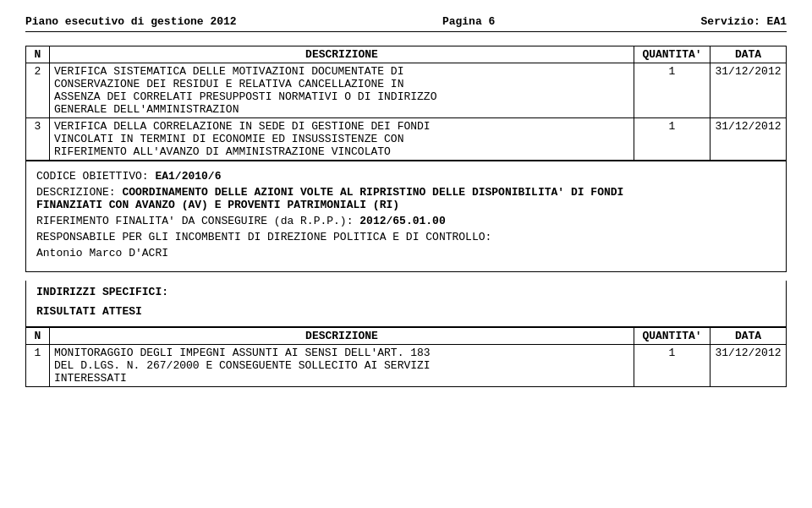 Image resolution: width=812 pixels, height=508 pixels. Describe the element at coordinates (342, 336) in the screenshot. I see `bottom-col-header-descrizione: DESCRIZIONE` at that location.